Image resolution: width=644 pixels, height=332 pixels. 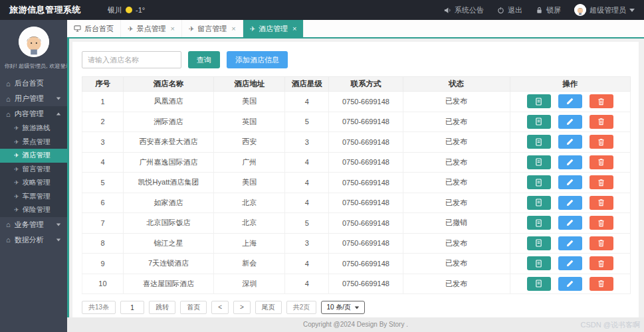 I want to click on logout-button: 退出, so click(x=510, y=11).